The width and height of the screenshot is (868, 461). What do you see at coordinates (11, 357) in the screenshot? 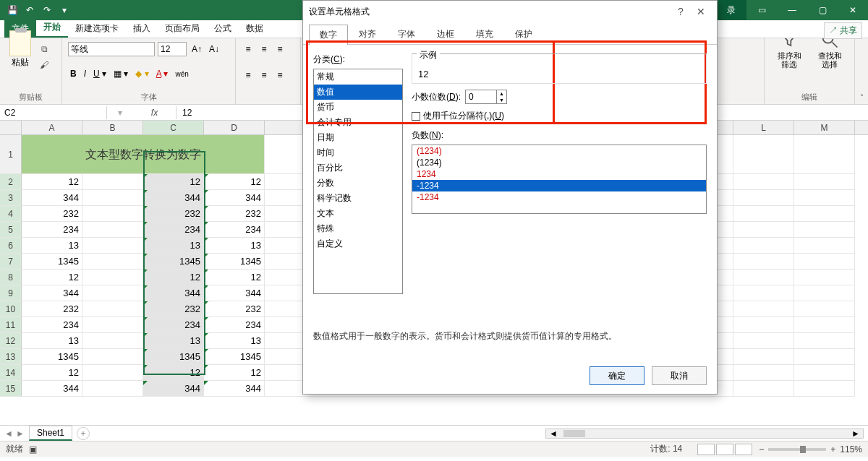
I see `row-header: 13` at bounding box center [11, 357].